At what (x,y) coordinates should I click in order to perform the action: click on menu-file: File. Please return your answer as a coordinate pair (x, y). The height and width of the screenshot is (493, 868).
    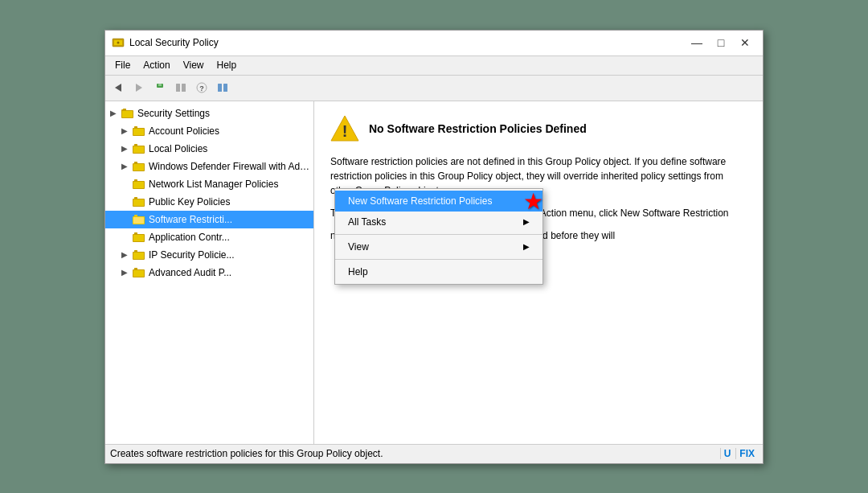
    Looking at the image, I should click on (122, 65).